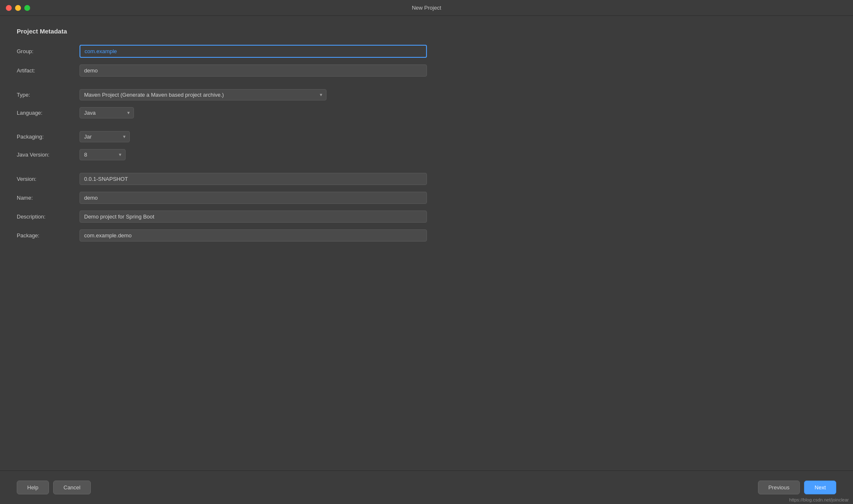  I want to click on package-input, so click(253, 235).